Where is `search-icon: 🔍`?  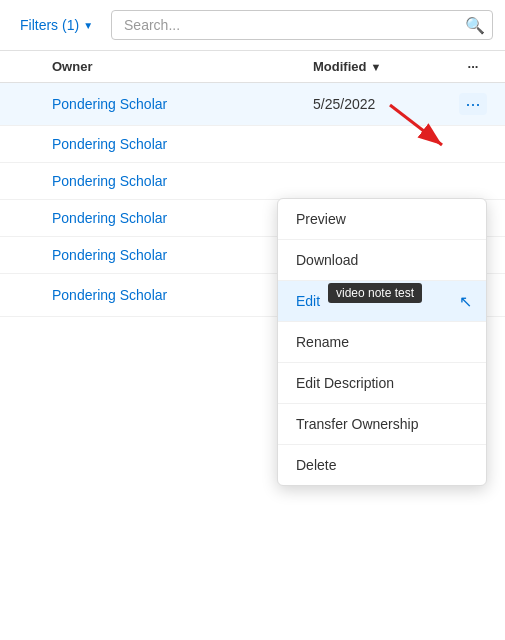
search-icon: 🔍 is located at coordinates (475, 26).